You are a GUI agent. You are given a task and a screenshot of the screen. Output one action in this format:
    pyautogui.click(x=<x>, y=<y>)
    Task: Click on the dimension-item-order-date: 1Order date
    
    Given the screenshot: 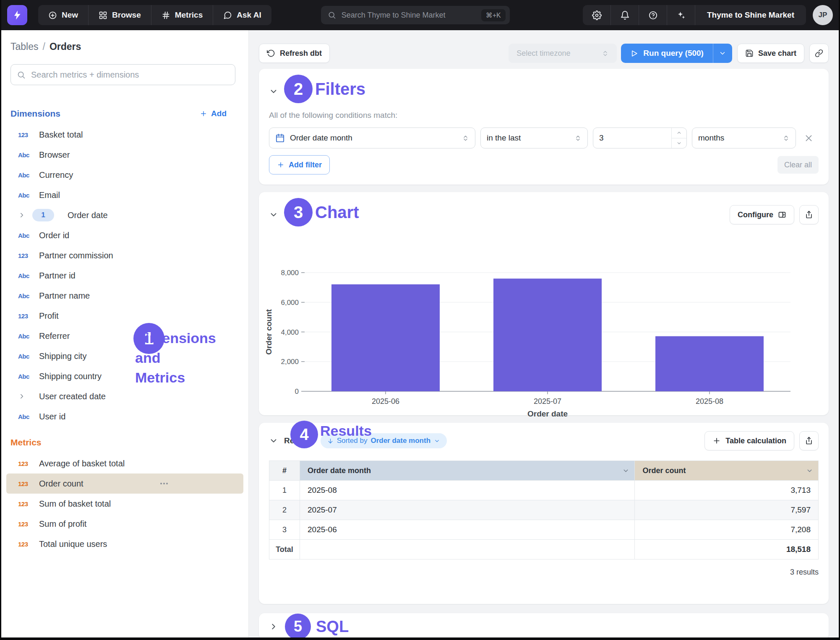 What is the action you would take?
    pyautogui.click(x=125, y=215)
    